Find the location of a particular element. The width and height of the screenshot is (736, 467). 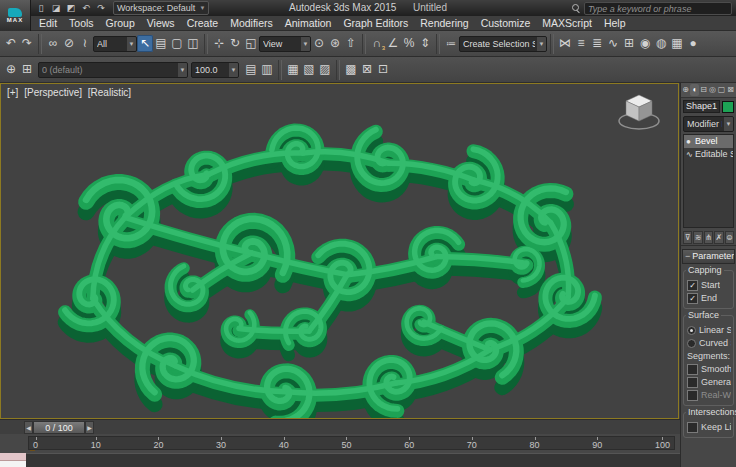

viewport-menu-shading: [Realistic] is located at coordinates (110, 92).